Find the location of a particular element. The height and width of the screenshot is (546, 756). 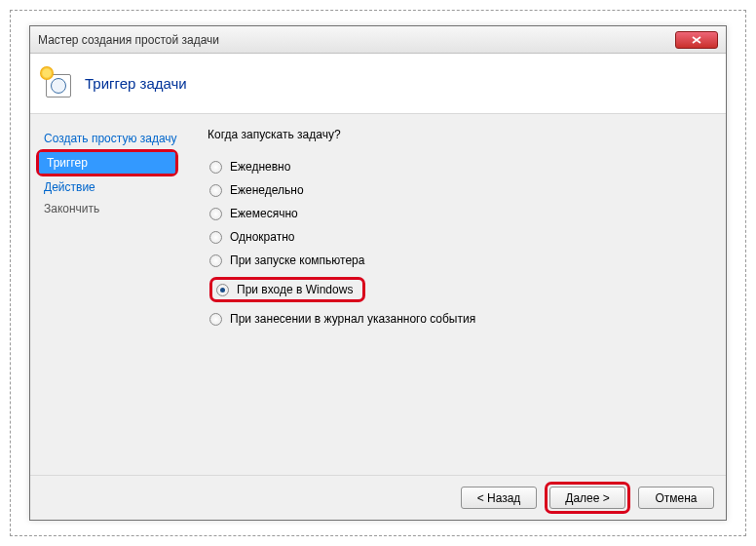

option-label: При занесении в журнал указанного событи… is located at coordinates (353, 319).